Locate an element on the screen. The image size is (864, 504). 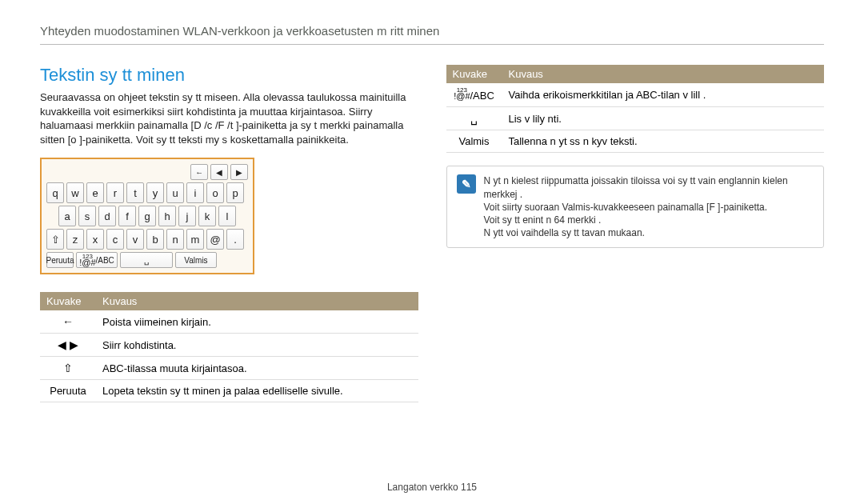
key-s: s is located at coordinates (87, 216).